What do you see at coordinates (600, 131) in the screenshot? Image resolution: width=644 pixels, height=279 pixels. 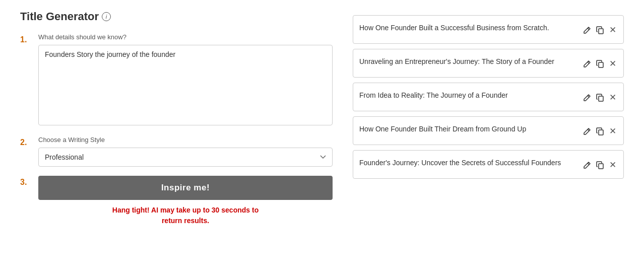 I see `card-actions-4: ✕` at bounding box center [600, 131].